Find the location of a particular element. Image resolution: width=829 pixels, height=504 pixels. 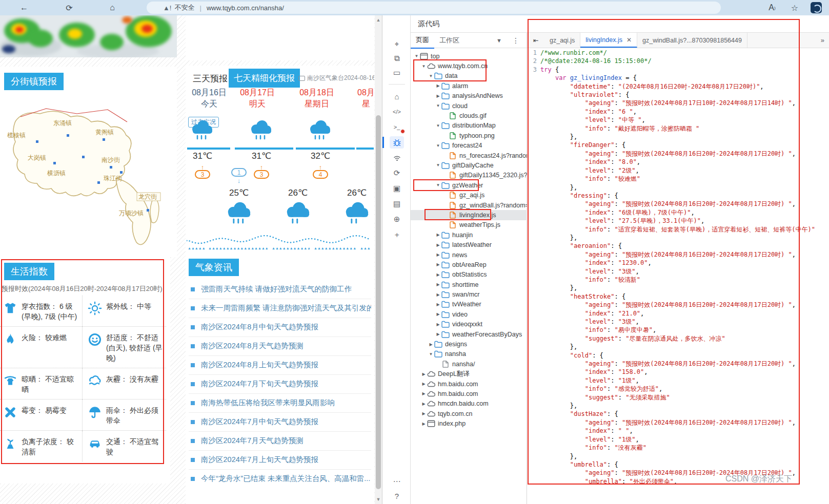

tree-row-data: ▼data is located at coordinates (469, 76).